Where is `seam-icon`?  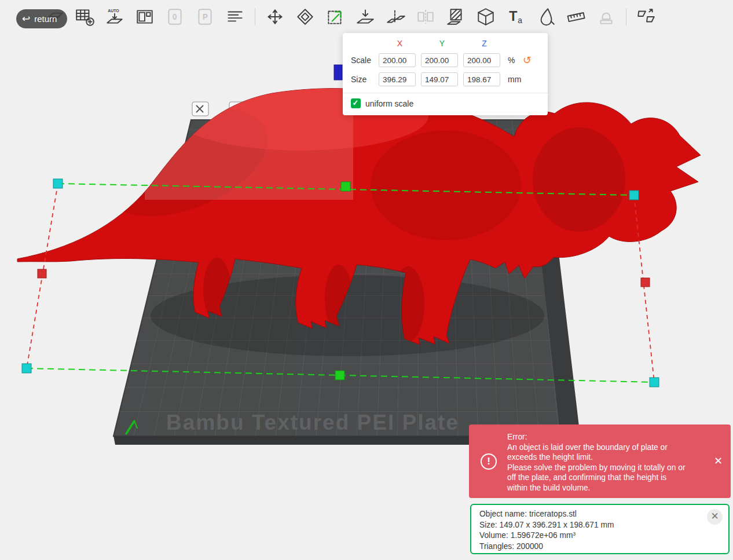 seam-icon is located at coordinates (606, 17).